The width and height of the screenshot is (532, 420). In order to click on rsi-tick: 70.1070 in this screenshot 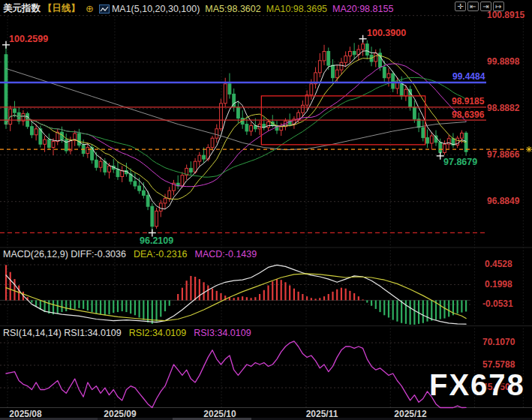, I will do `click(498, 342)`.